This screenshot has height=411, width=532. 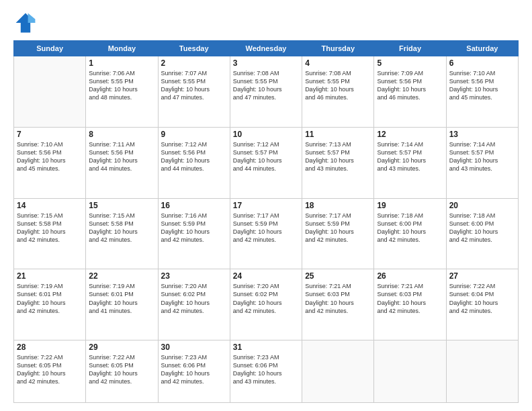 I want to click on cell-info: Sunrise: 7:06 AM Sunset: 5:55 PM Dayligh…, so click(x=122, y=86).